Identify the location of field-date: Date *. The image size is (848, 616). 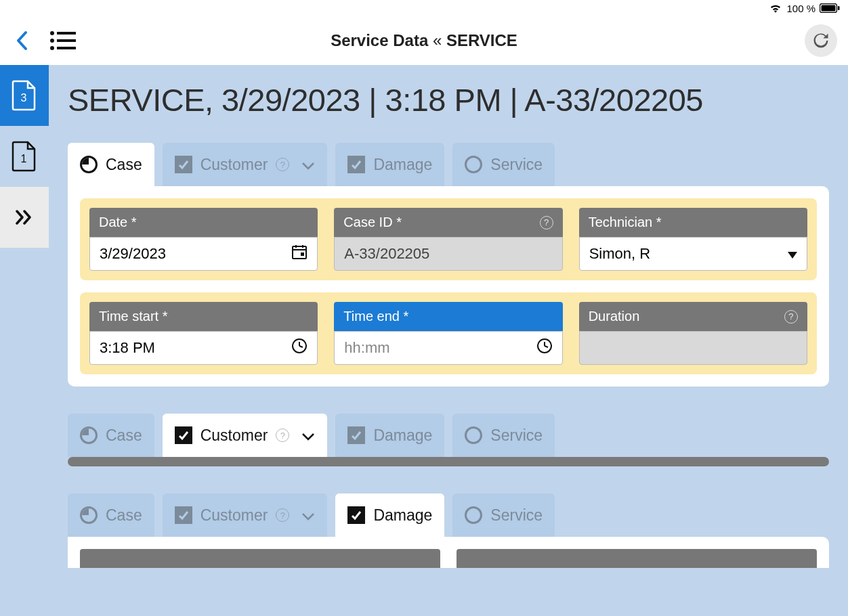
(203, 240).